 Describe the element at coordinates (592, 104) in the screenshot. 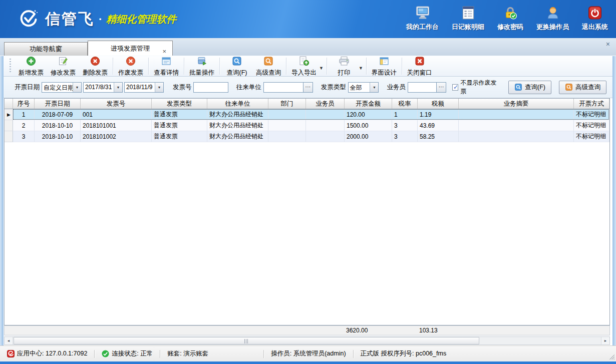

I see `column-header-billing-method: 开票方式` at that location.